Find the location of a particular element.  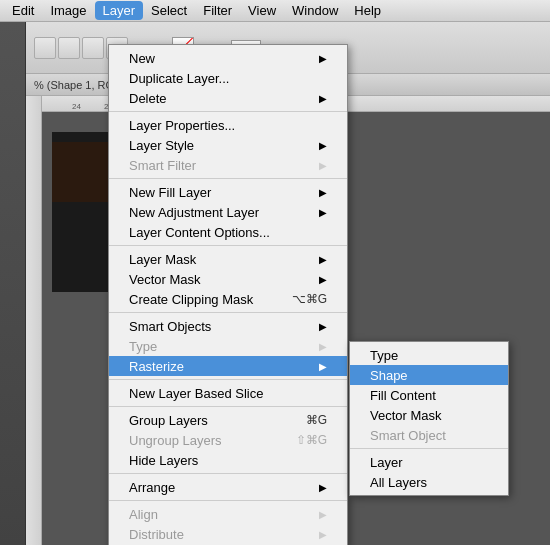

menu-item-new-fill-layer: New Fill Layer ▶ is located at coordinates (228, 192).